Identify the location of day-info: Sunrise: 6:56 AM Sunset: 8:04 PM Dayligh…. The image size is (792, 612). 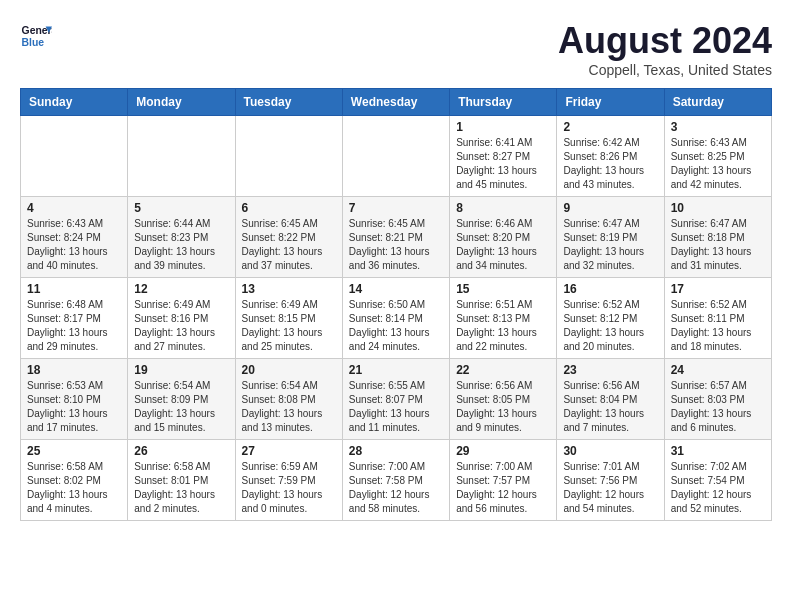
(610, 407).